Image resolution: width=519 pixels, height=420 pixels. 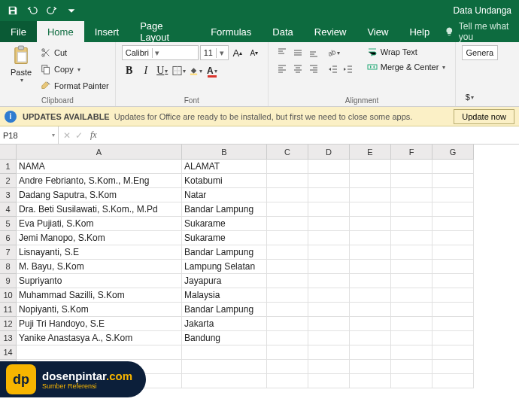 What do you see at coordinates (231, 32) in the screenshot?
I see `tab-formulas: Formulas` at bounding box center [231, 32].